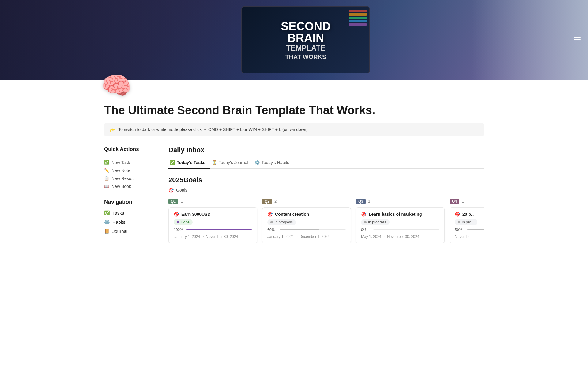 This screenshot has height=367, width=588. What do you see at coordinates (454, 201) in the screenshot?
I see `q4-badge: Q4` at bounding box center [454, 201].